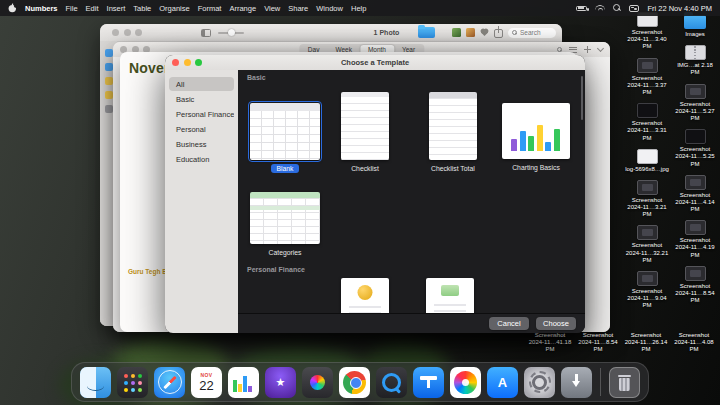  Describe the element at coordinates (530, 32) in the screenshot. I see `search-placeholder: Search` at that location.